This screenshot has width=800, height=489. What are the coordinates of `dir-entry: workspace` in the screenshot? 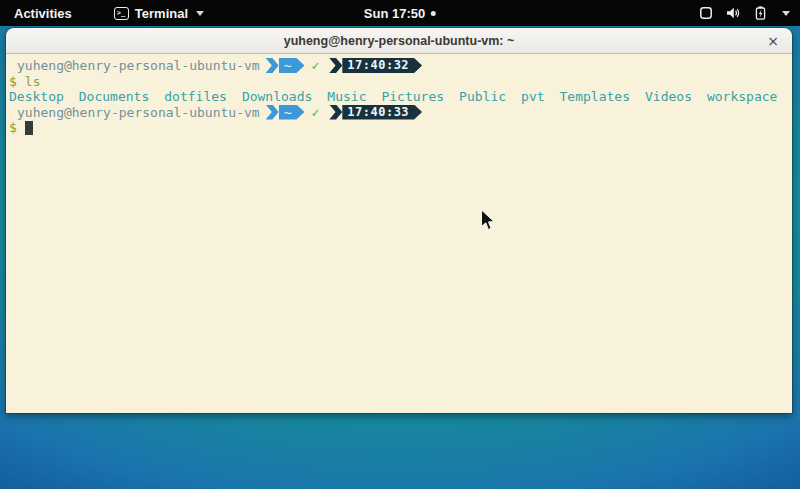 It's located at (742, 96).